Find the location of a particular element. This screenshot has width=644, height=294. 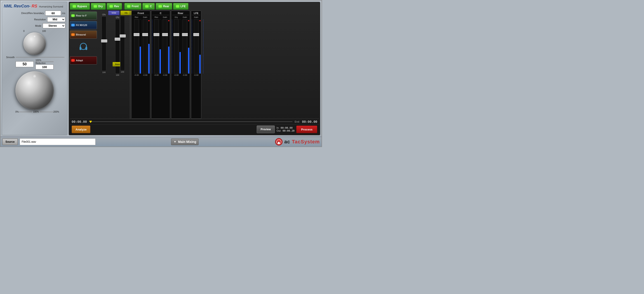

dry-button: Dry is located at coordinates (98, 7).